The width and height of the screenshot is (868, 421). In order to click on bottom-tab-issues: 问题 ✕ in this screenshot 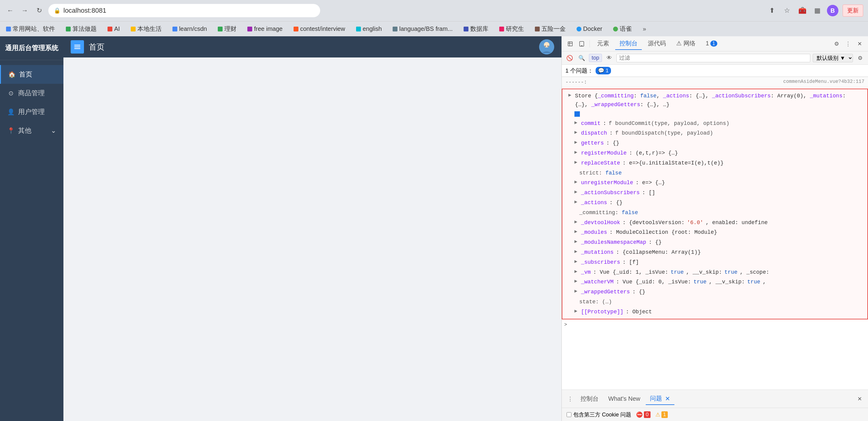, I will do `click(660, 399)`.